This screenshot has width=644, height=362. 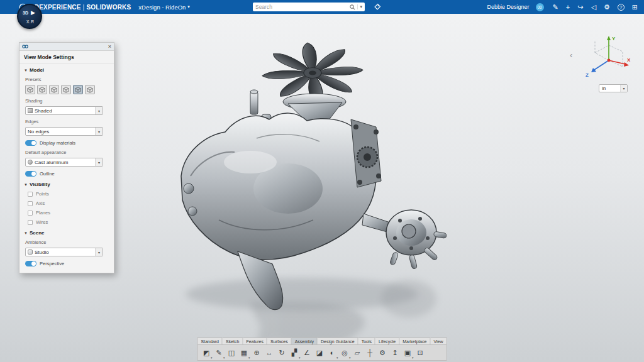 What do you see at coordinates (269, 353) in the screenshot?
I see `move-component-icon: ↔ ▾` at bounding box center [269, 353].